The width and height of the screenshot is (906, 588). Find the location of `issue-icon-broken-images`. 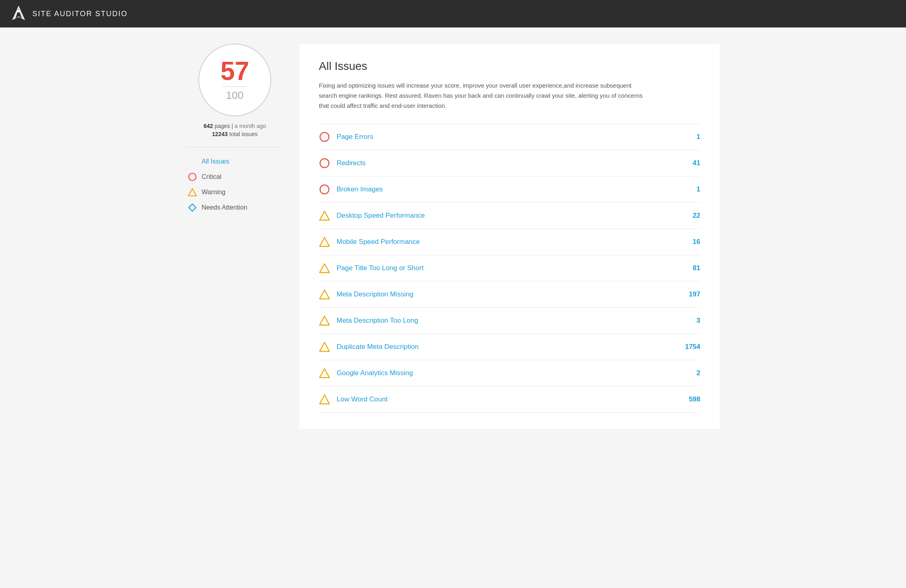

issue-icon-broken-images is located at coordinates (324, 189).